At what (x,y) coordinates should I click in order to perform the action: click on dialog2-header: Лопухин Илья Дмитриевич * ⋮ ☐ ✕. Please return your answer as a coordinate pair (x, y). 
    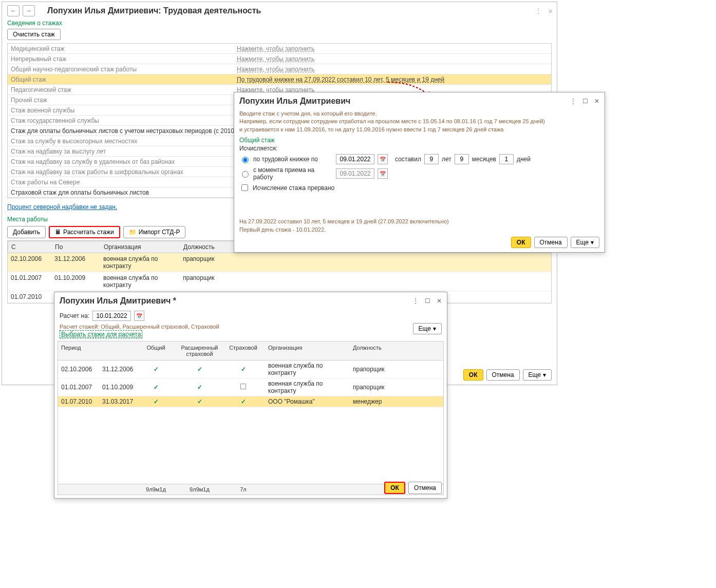
    Looking at the image, I should click on (251, 301).